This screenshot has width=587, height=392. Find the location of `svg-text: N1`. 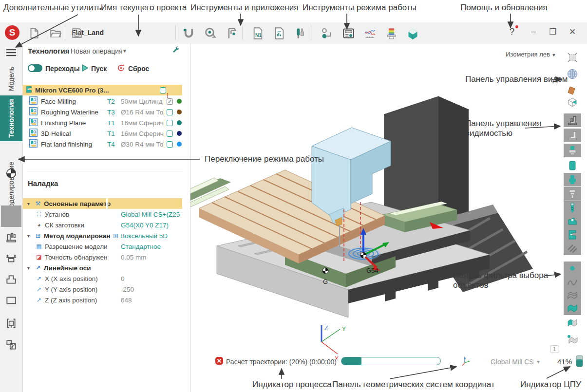

svg-text: N1 is located at coordinates (258, 35).